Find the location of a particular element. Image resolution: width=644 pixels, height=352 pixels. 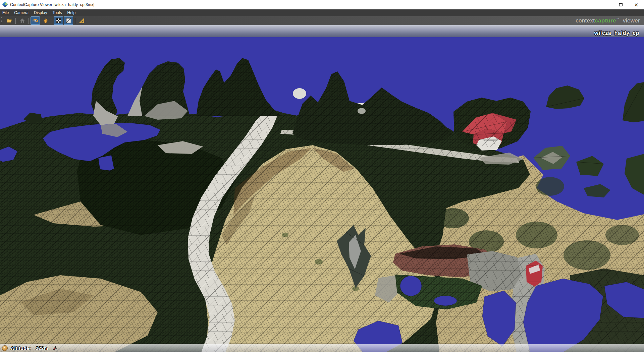

altitude-value: 222m is located at coordinates (42, 348).